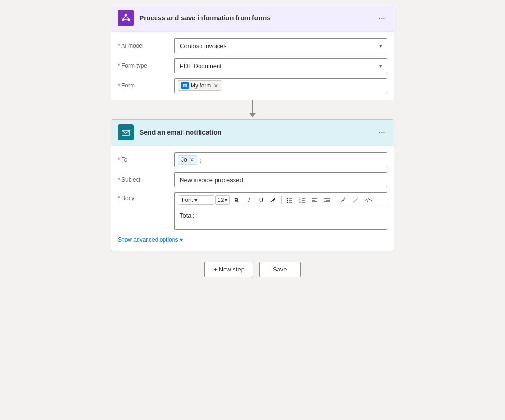 The height and width of the screenshot is (420, 505). What do you see at coordinates (187, 160) in the screenshot?
I see `to-tag: Jo ✕` at bounding box center [187, 160].